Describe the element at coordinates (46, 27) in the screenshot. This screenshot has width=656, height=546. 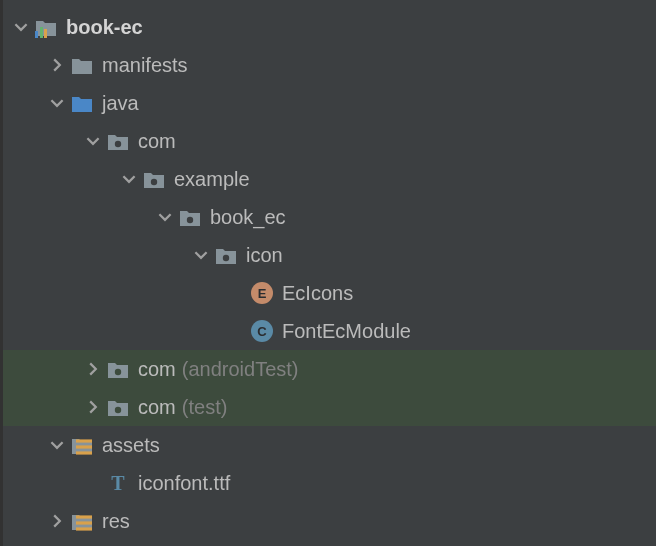
I see `module-icon` at that location.